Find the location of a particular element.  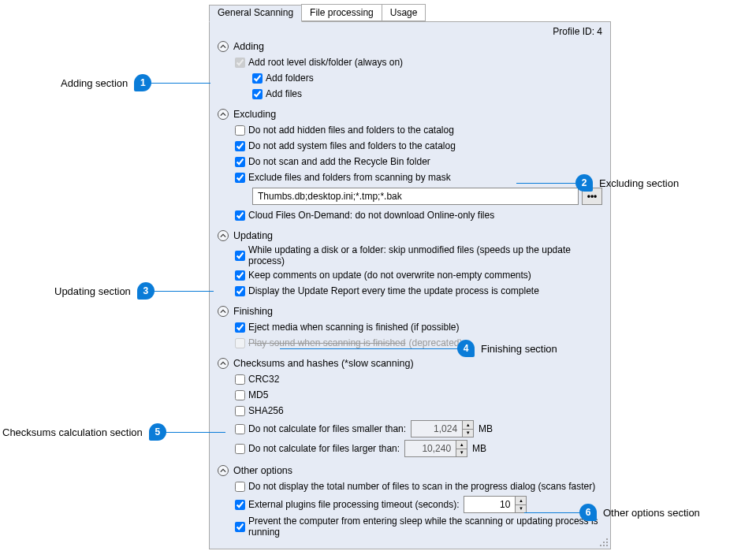

section-header-excluding: Excluding is located at coordinates (410, 114).